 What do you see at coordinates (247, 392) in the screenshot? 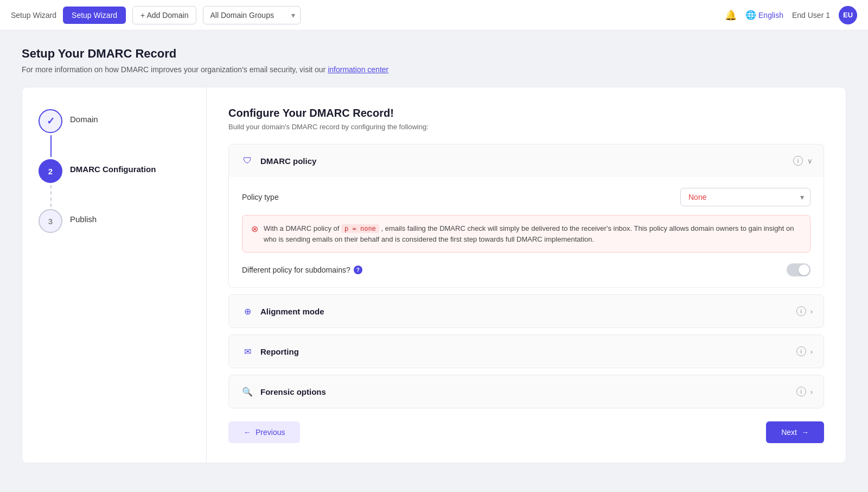
I see `search-icon: 🔍` at bounding box center [247, 392].